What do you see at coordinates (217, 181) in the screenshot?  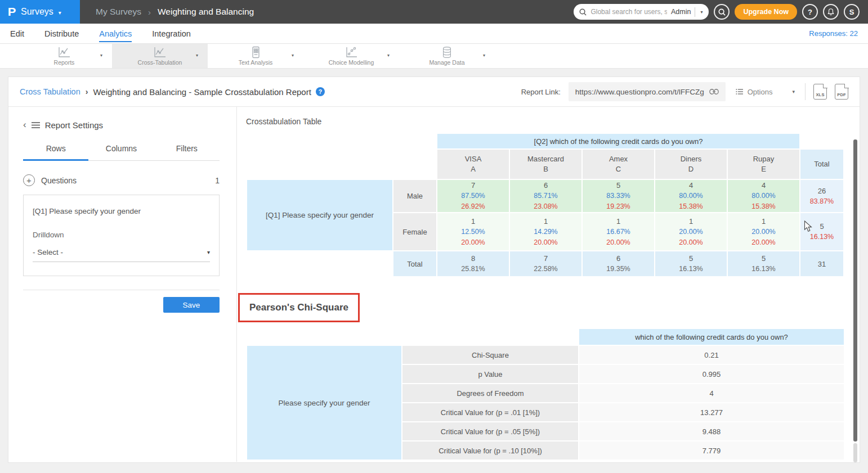 I see `questions-count: 1` at bounding box center [217, 181].